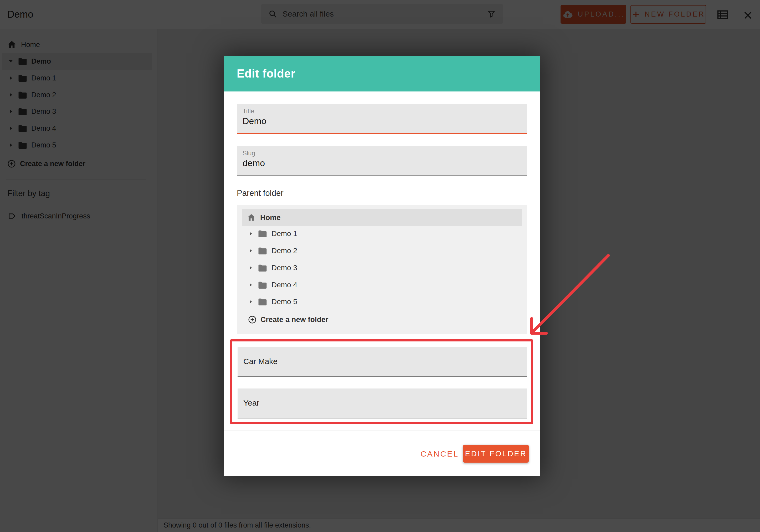 The width and height of the screenshot is (760, 532). What do you see at coordinates (284, 302) in the screenshot?
I see `tree-item-label: Demo 5` at bounding box center [284, 302].